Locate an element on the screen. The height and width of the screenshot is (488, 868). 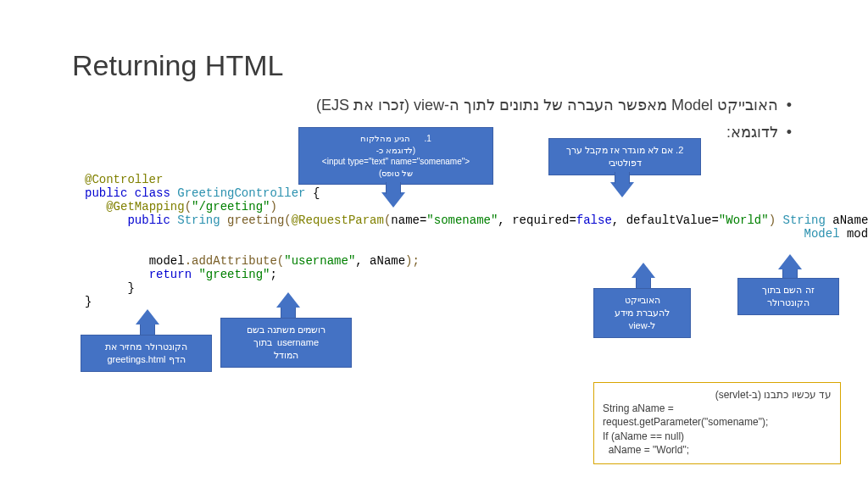
bullet-1: •האובייקט Model מאפשר העברה של נתונים לת… is located at coordinates (440, 105).